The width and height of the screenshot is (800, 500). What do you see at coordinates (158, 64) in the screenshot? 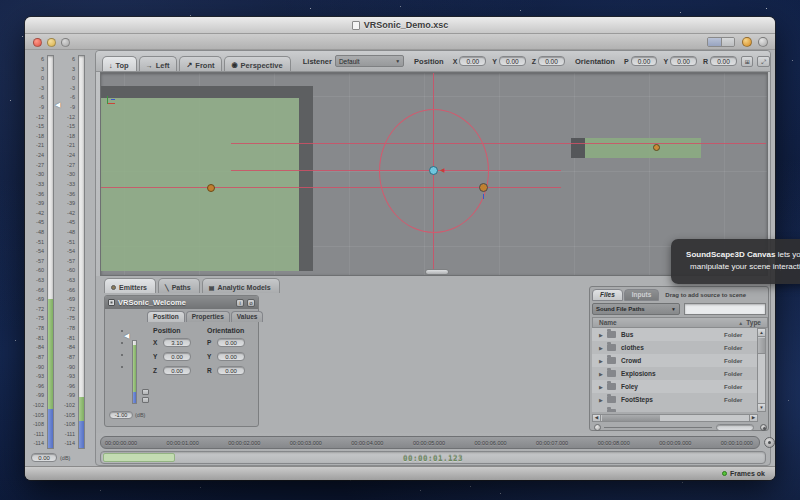
I see `tab-left-view: → Left` at bounding box center [158, 64].